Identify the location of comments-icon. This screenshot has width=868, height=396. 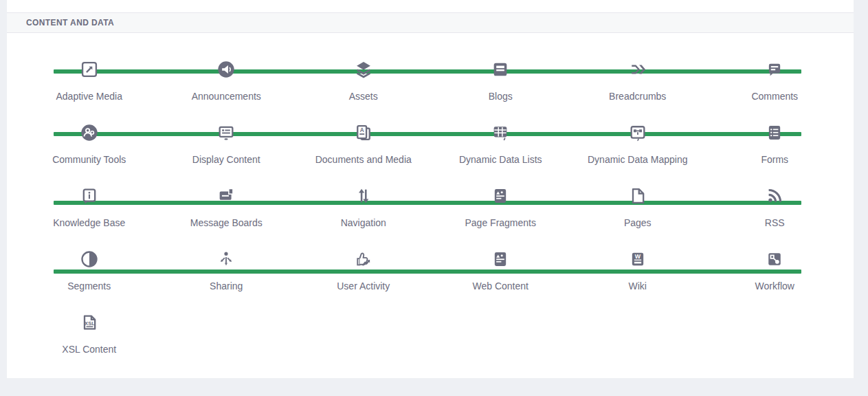
(775, 69).